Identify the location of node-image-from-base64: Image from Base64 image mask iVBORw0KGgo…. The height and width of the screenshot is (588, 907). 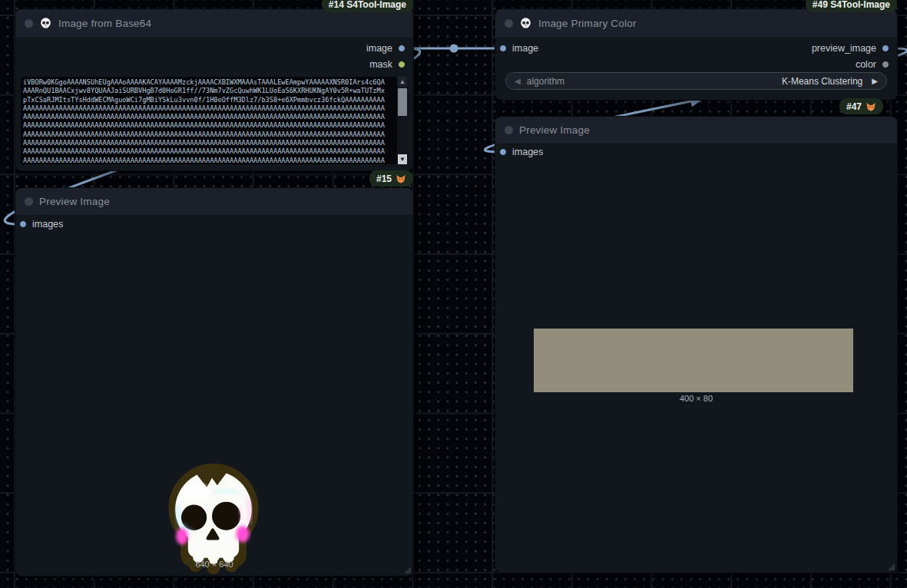
(214, 90).